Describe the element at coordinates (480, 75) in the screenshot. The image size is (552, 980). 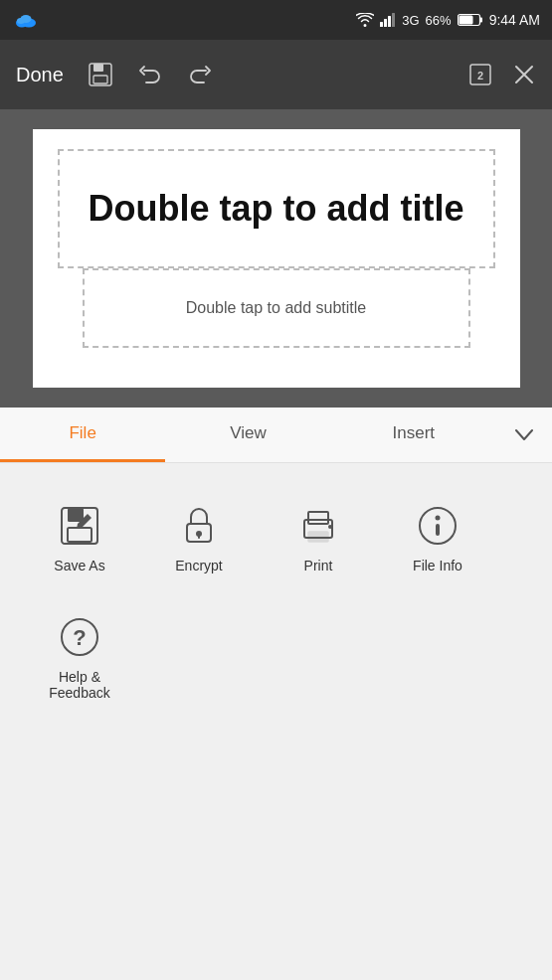
I see `pages-button: 2` at that location.